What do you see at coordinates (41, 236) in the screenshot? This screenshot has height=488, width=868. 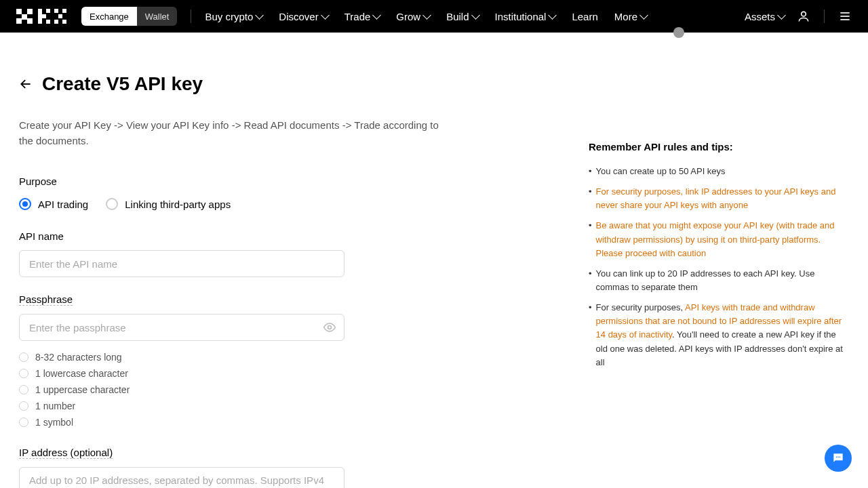 I see `api-name-label: API name` at bounding box center [41, 236].